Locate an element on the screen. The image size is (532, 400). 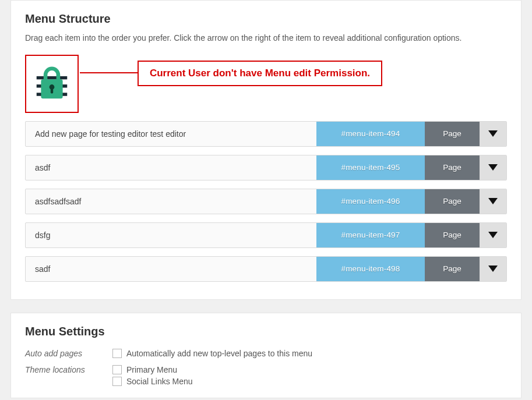
theme-locations-row: Theme locations Primary MenuSocial Links… is located at coordinates (266, 376).